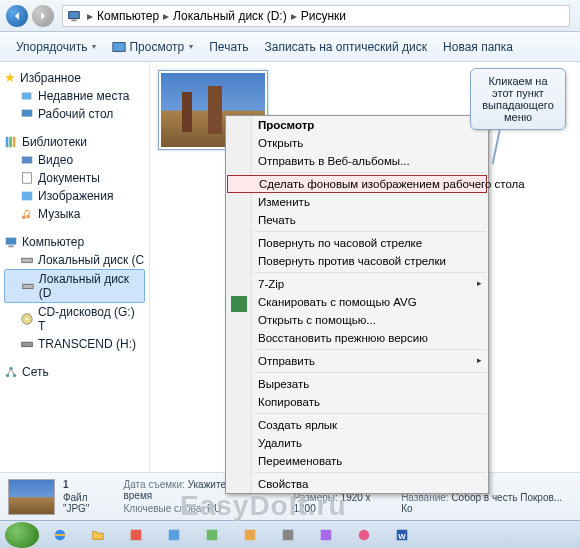 The height and width of the screenshot is (548, 580). Describe the element at coordinates (478, 47) in the screenshot. I see `newfolder-button: Новая папка` at that location.